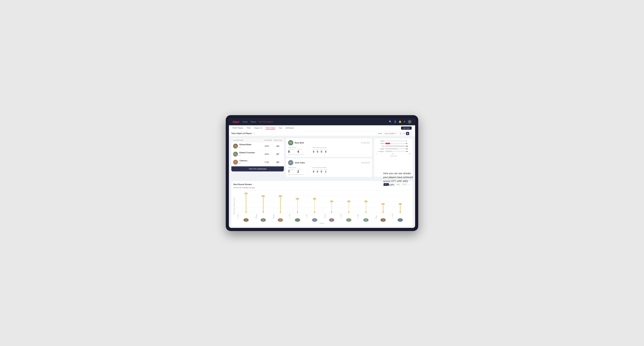 Image resolution: width=644 pixels, height=346 pixels. What do you see at coordinates (400, 204) in the screenshot?
I see `streak-badge: 3x` at bounding box center [400, 204].